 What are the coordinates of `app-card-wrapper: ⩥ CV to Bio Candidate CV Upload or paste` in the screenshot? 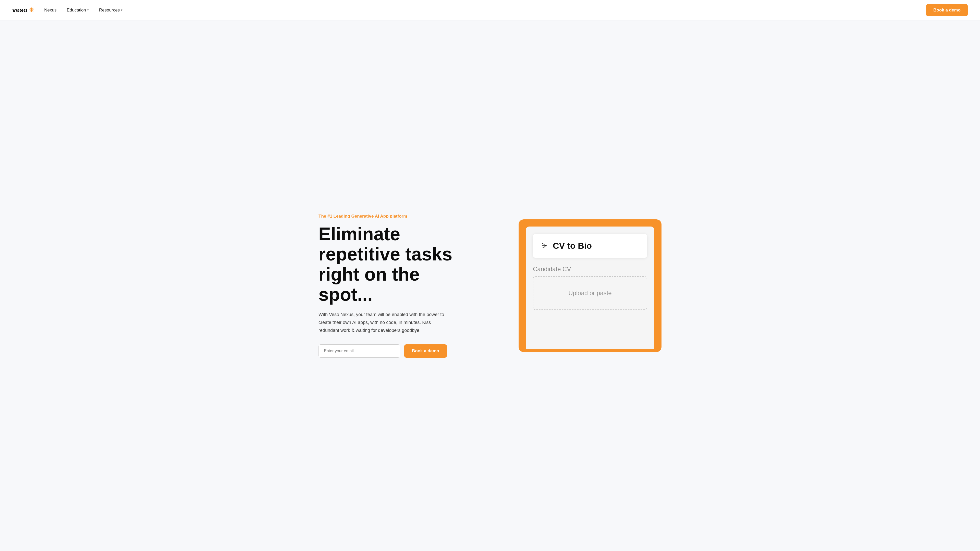 It's located at (590, 286).